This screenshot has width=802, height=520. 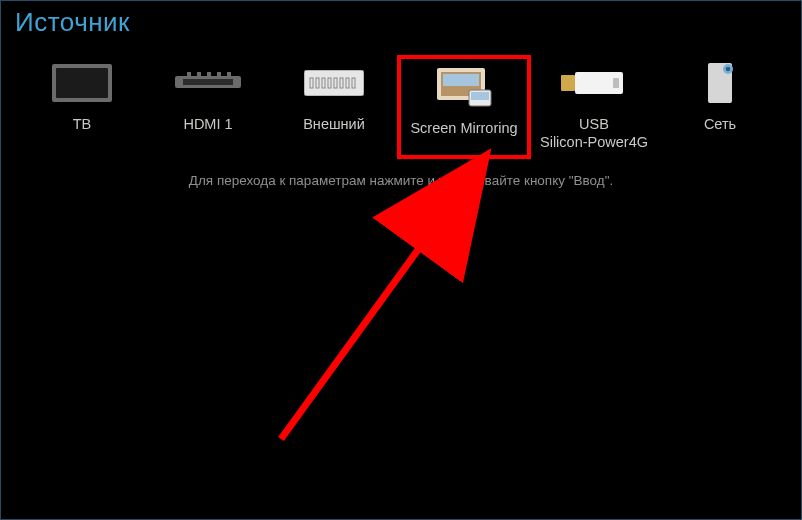 What do you see at coordinates (72, 22) in the screenshot?
I see `page-title: Источник` at bounding box center [72, 22].